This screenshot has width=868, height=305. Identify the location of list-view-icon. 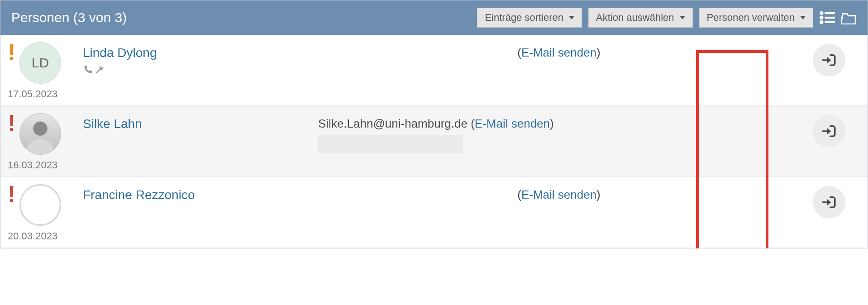
(827, 18).